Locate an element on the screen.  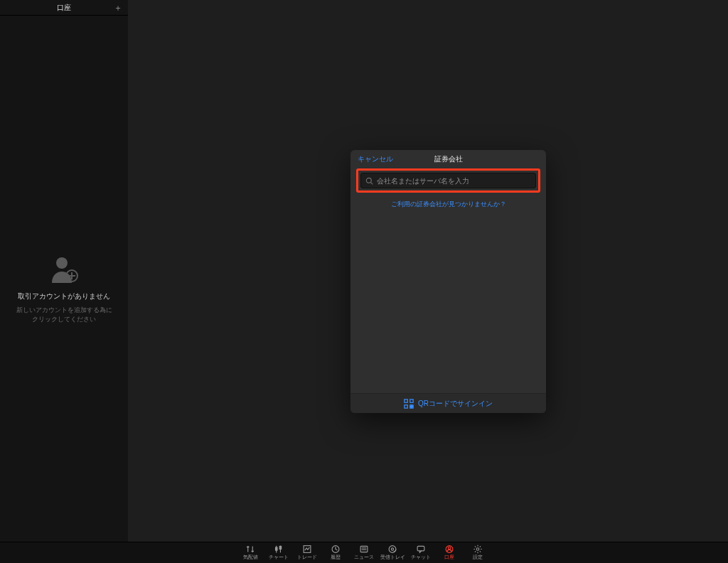
tab-label: チャット is located at coordinates (421, 557).